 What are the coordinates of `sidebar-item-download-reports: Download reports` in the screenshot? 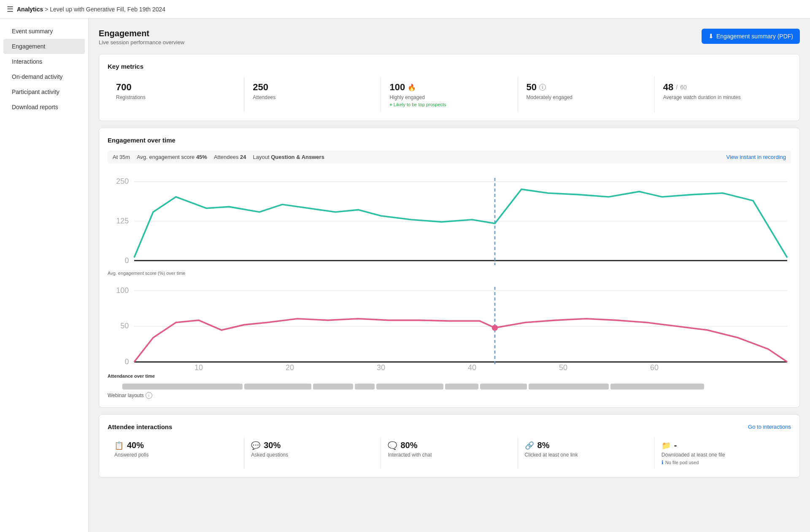 It's located at (44, 107).